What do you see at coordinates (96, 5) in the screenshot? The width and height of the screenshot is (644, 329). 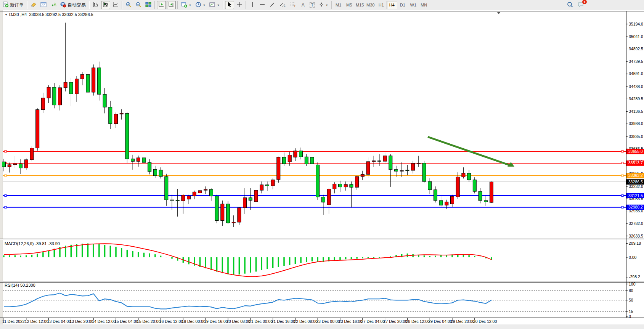 I see `bar-chart-button` at bounding box center [96, 5].